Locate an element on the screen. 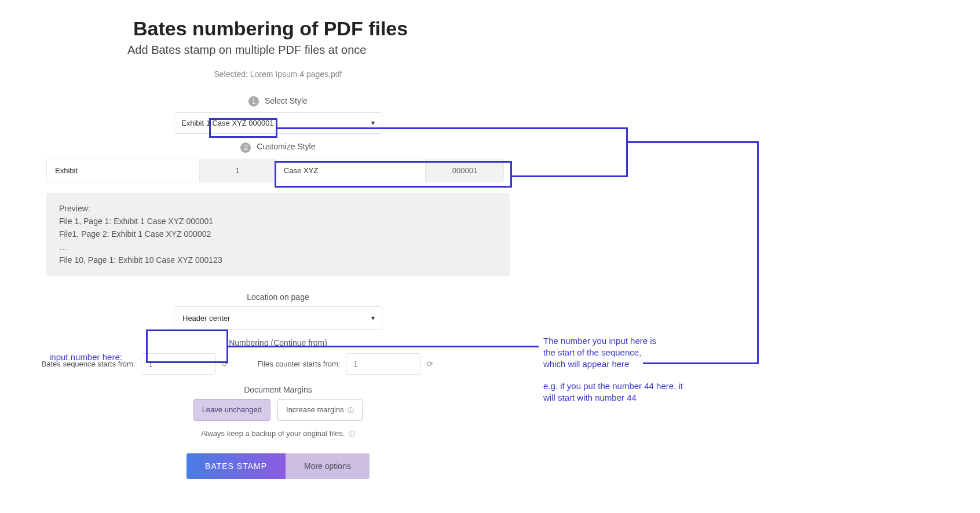 The height and width of the screenshot is (513, 980). annotation-eg-1: e.g. if you put the number 44 here, it is located at coordinates (613, 386).